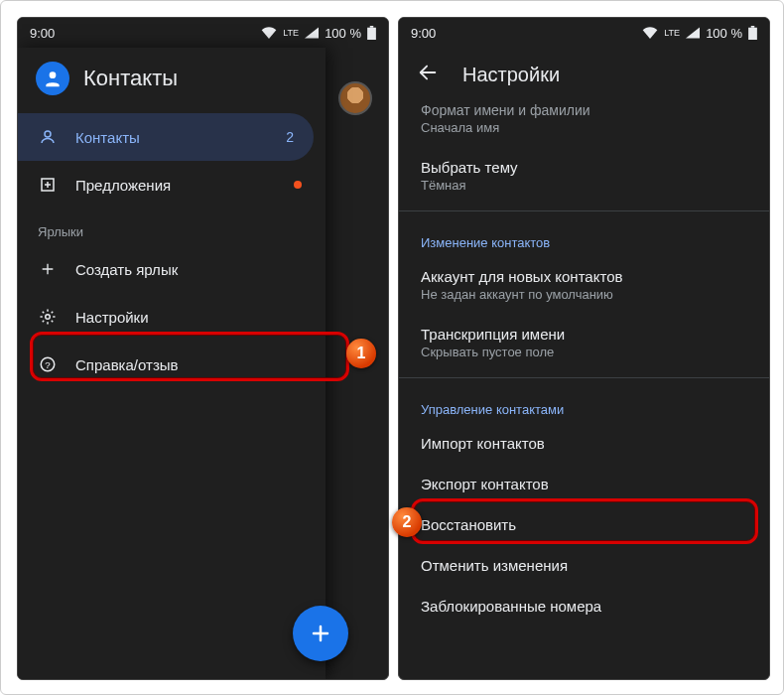  I want to click on drawer-item-label: Предложения, so click(123, 185).